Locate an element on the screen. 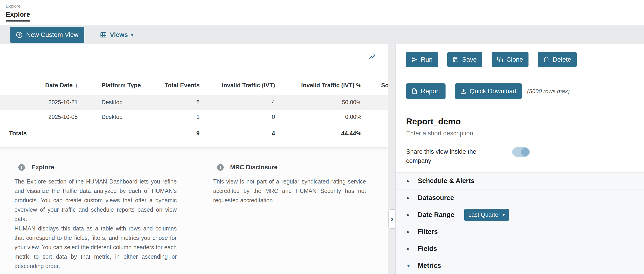  download-icon is located at coordinates (464, 91).